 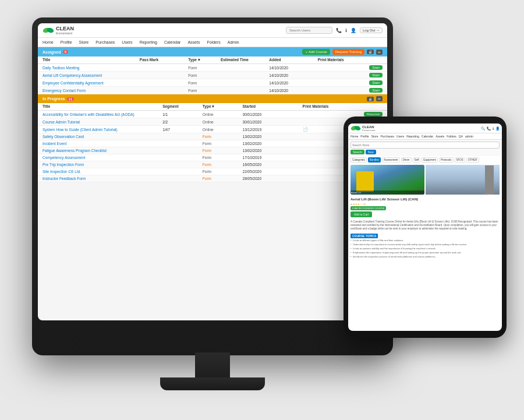 I want to click on tower-graphic, so click(x=489, y=180).